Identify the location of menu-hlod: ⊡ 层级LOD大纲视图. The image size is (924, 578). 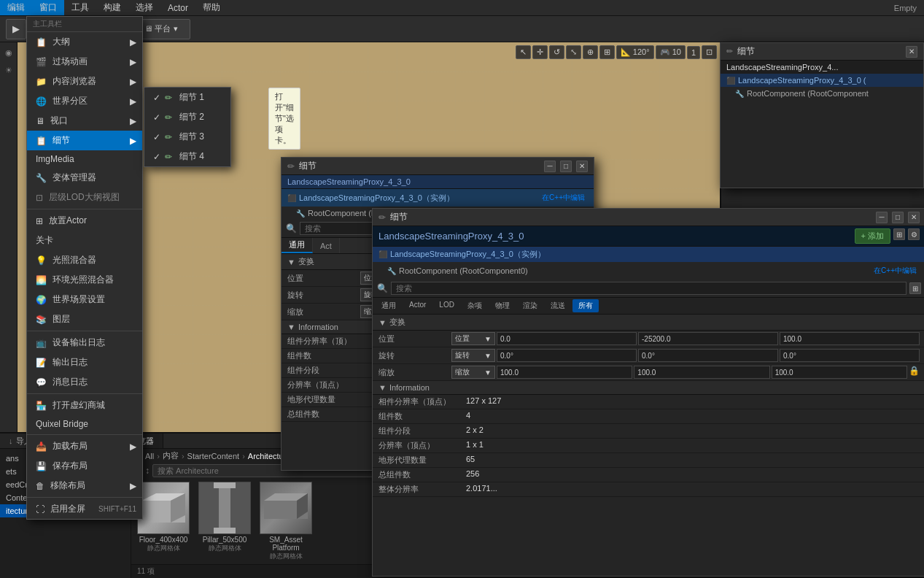
(85, 197).